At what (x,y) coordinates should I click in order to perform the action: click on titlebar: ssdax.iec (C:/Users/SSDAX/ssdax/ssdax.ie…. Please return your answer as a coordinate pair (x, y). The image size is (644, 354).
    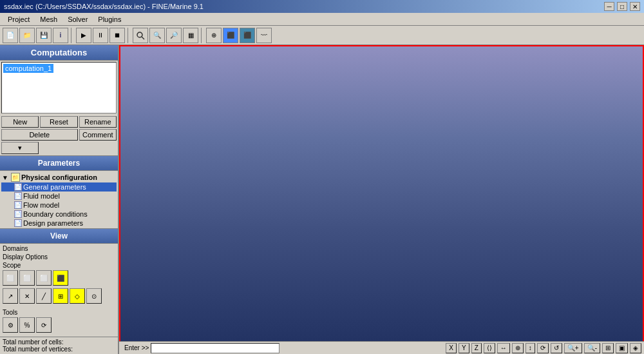
    Looking at the image, I should click on (322, 6).